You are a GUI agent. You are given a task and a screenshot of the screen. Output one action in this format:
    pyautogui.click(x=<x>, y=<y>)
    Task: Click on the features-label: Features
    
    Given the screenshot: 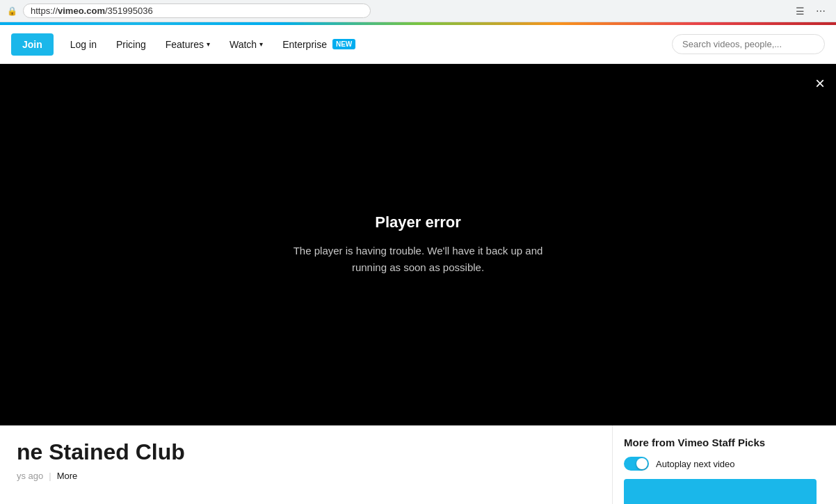 What is the action you would take?
    pyautogui.click(x=185, y=44)
    